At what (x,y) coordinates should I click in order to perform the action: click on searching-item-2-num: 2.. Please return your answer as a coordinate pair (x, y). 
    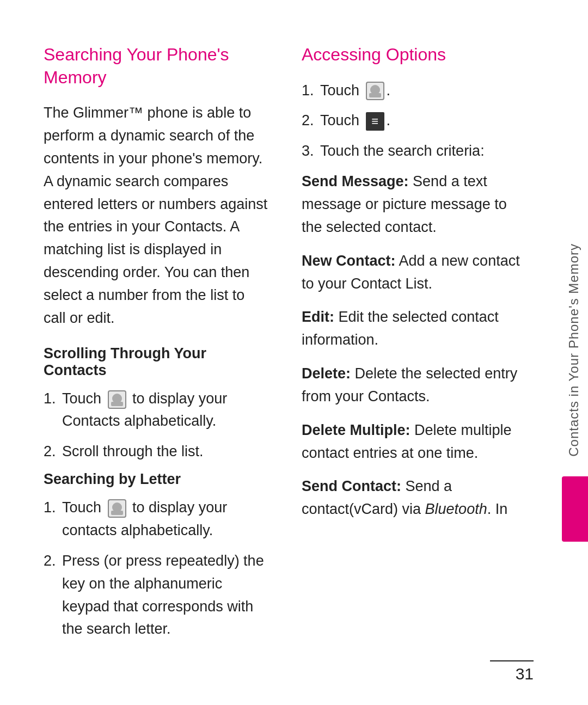
    Looking at the image, I should click on (51, 561).